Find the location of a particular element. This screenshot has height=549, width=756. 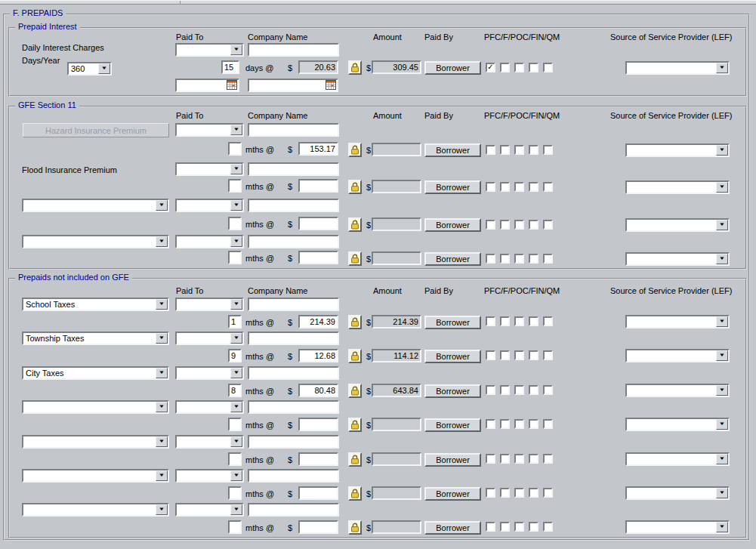

gfe11-row2-source-select: ▼ is located at coordinates (677, 187).